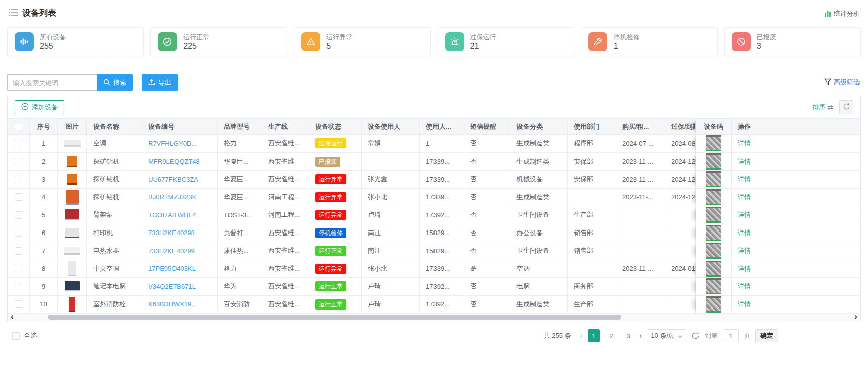 Image resolution: width=868 pixels, height=385 pixels. I want to click on device-code-link: V34Q2E7B671L, so click(172, 287).